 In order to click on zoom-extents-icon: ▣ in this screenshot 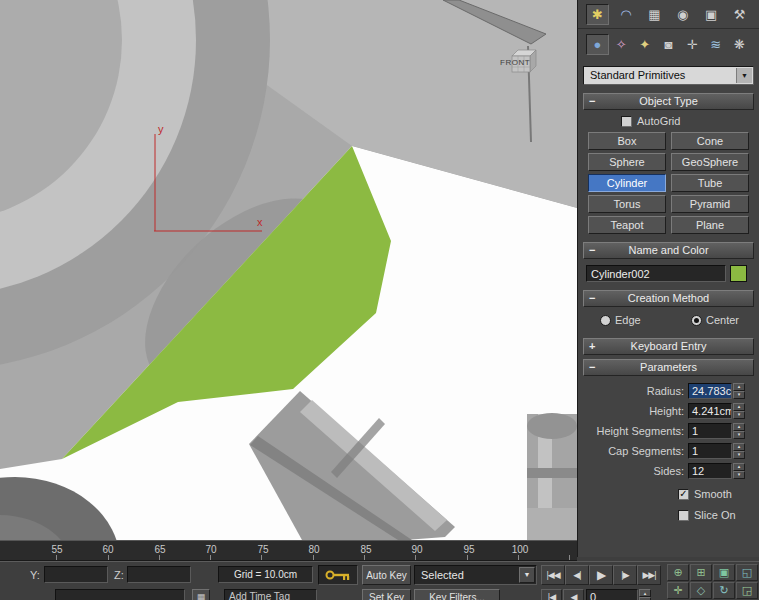, I will do `click(724, 572)`.